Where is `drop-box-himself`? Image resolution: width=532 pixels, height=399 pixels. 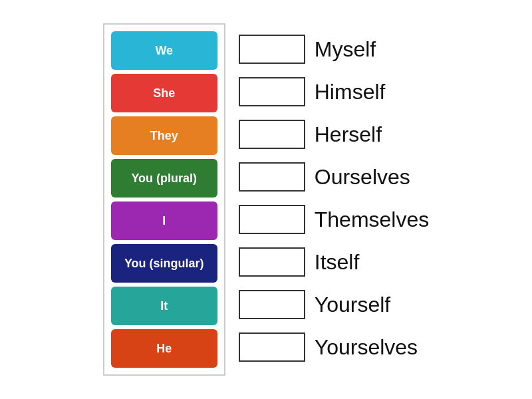
drop-box-himself is located at coordinates (272, 92).